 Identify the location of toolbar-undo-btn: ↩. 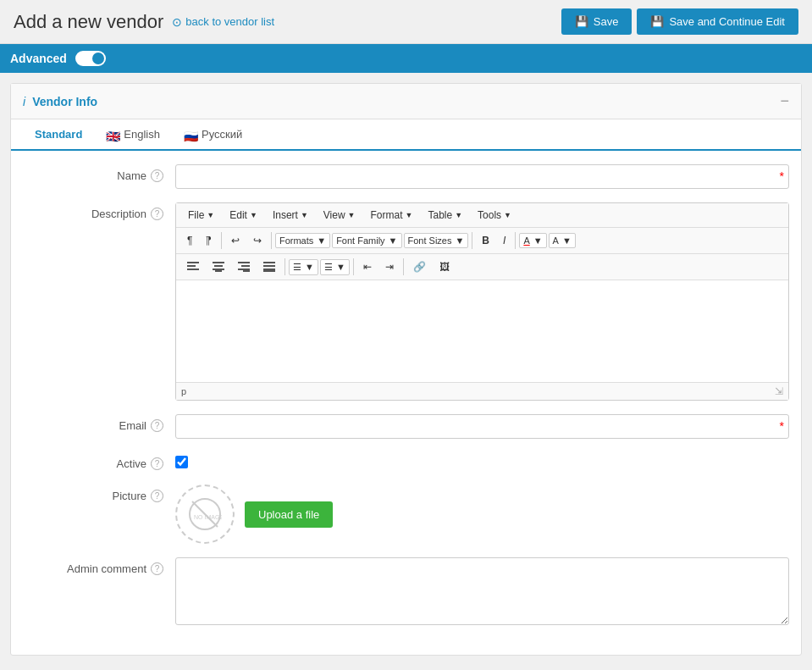
(235, 241).